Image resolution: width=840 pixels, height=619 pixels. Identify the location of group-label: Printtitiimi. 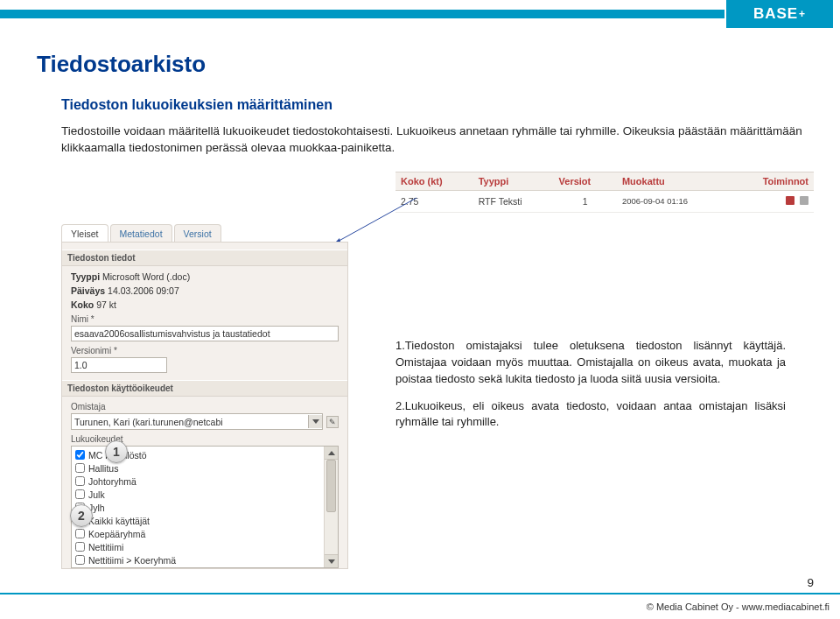
(108, 569).